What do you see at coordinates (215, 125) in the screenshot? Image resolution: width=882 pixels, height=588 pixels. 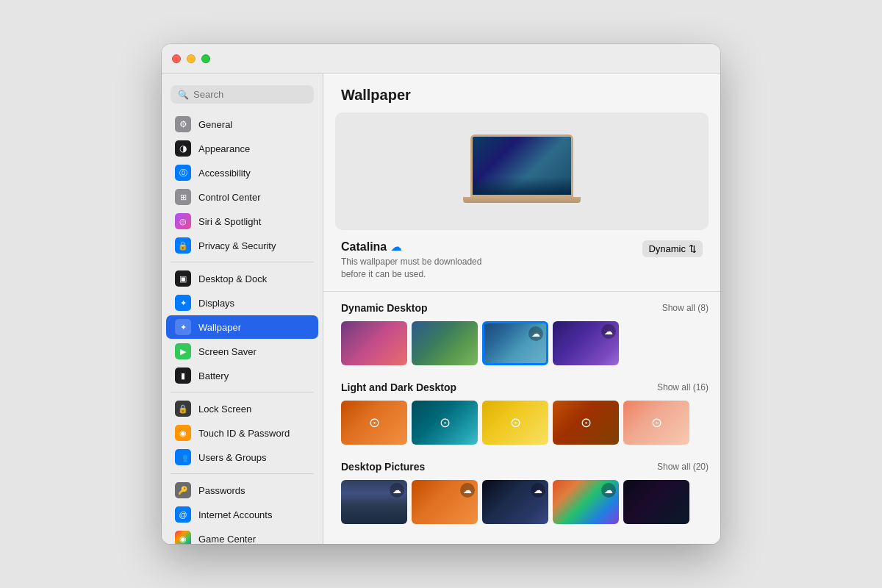 I see `sidebar-label-general: General` at bounding box center [215, 125].